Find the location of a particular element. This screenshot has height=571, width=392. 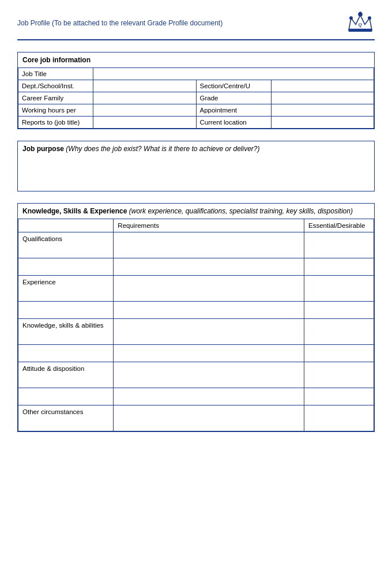

qualifications-essential is located at coordinates (339, 246).